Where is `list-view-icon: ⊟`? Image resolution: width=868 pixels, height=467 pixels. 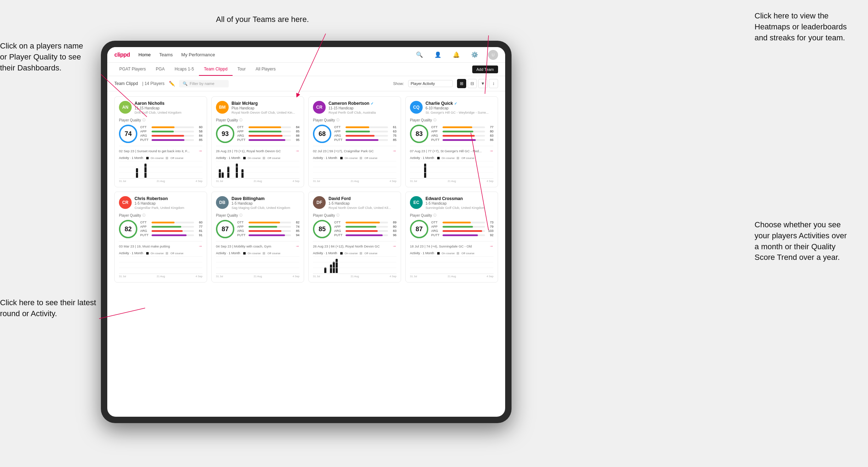 list-view-icon: ⊟ is located at coordinates (472, 84).